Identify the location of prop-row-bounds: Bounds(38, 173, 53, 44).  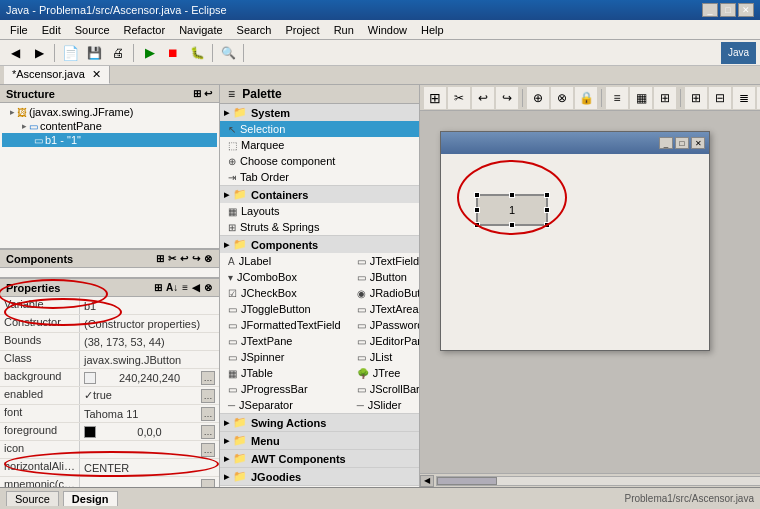
(110, 342).